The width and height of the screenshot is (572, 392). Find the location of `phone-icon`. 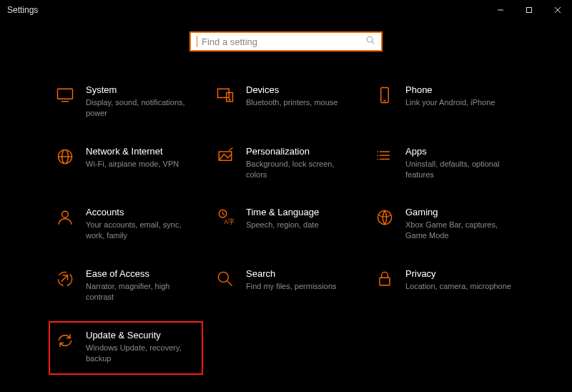

phone-icon is located at coordinates (385, 95).